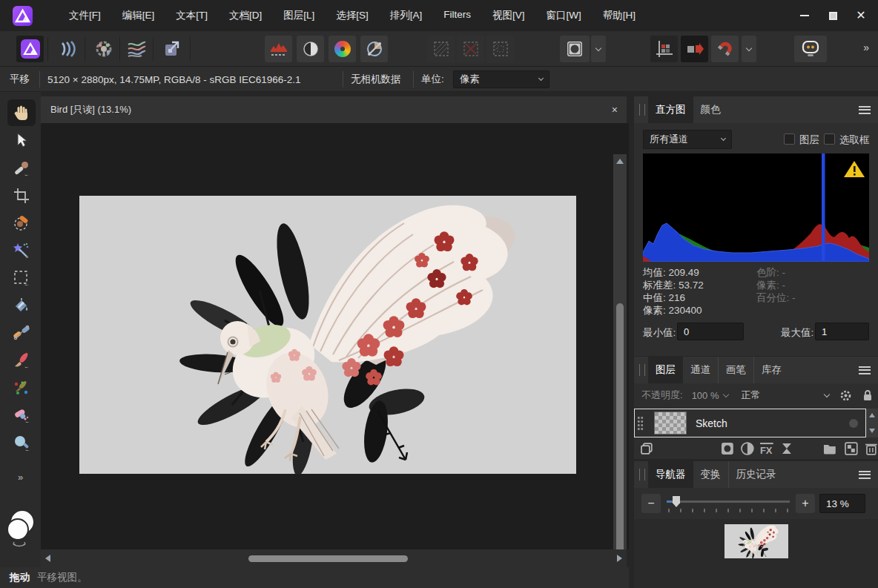 This screenshot has width=878, height=588. Describe the element at coordinates (842, 331) in the screenshot. I see `max-value-input: 1` at that location.